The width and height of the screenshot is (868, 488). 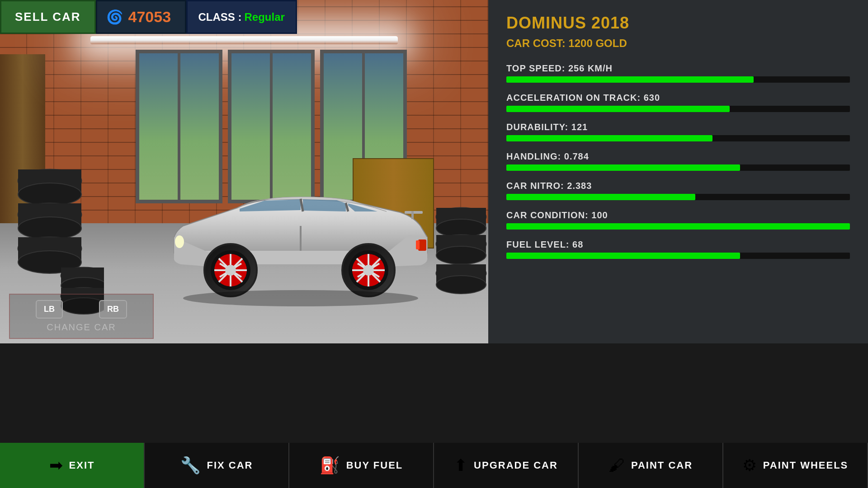 I want to click on stat-label-4: CAR NITRO: 2.383, so click(x=678, y=186).